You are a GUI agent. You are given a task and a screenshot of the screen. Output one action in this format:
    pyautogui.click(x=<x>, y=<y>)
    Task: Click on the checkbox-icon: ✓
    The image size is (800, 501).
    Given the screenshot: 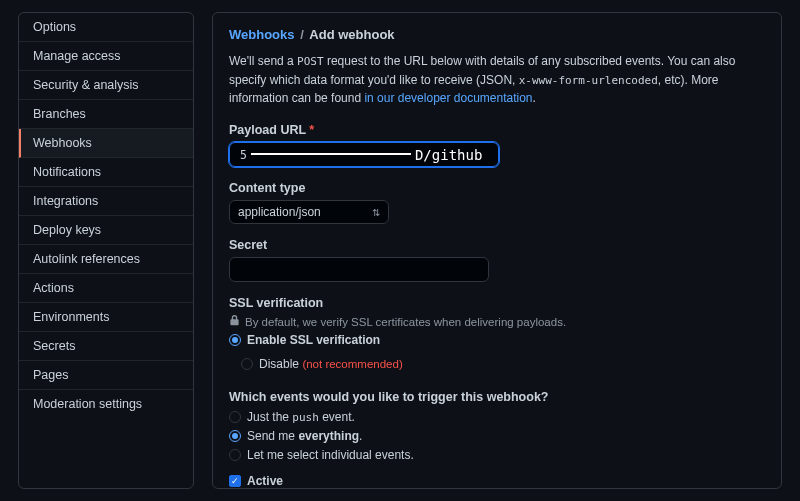 What is the action you would take?
    pyautogui.click(x=235, y=481)
    